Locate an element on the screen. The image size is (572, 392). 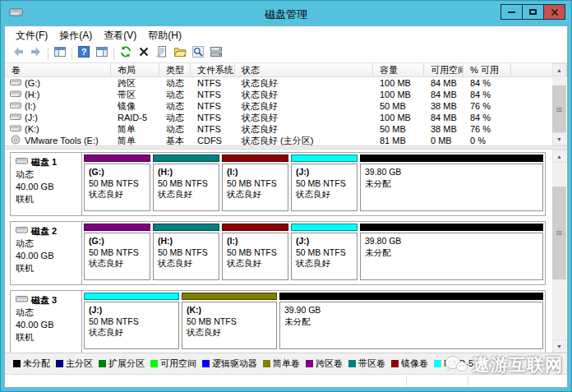
disk-row: 磁盘 3动态40.00 GB联机(J:)50 MB NTFS状态良好(K:)50… is located at coordinates (278, 321).